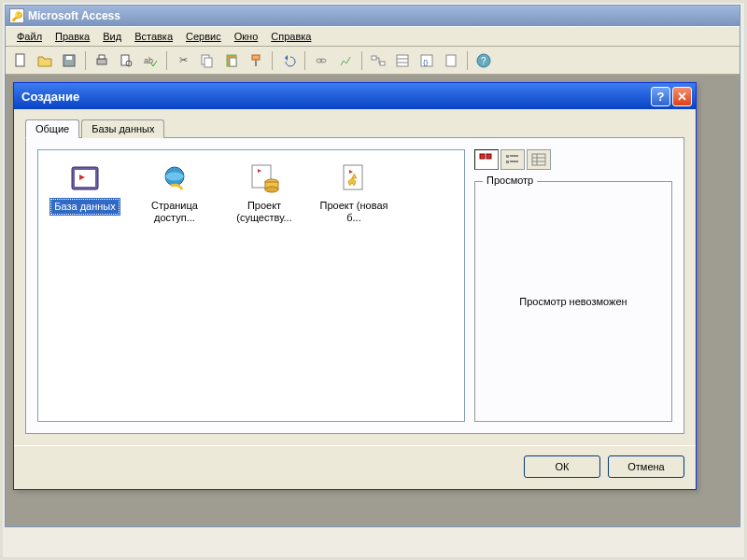 Image resolution: width=747 pixels, height=560 pixels. What do you see at coordinates (484, 61) in the screenshot?
I see `help-icon: ?` at bounding box center [484, 61].